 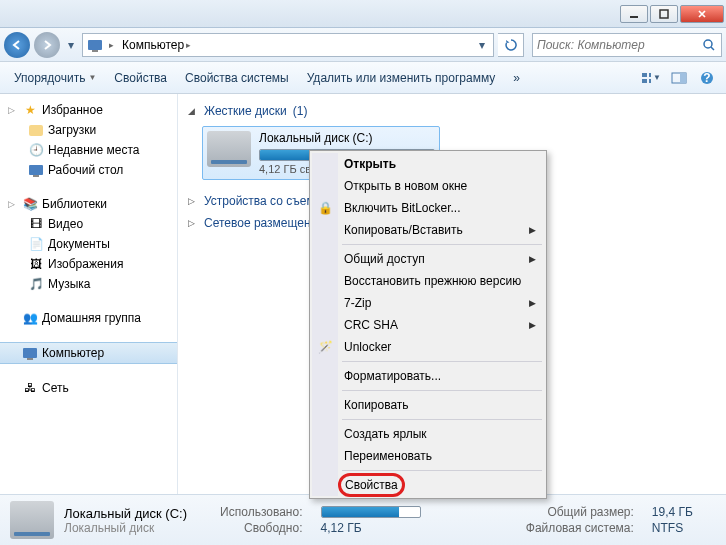 What do you see at coordinates (664, 14) in the screenshot?
I see `maximize-button` at bounding box center [664, 14].